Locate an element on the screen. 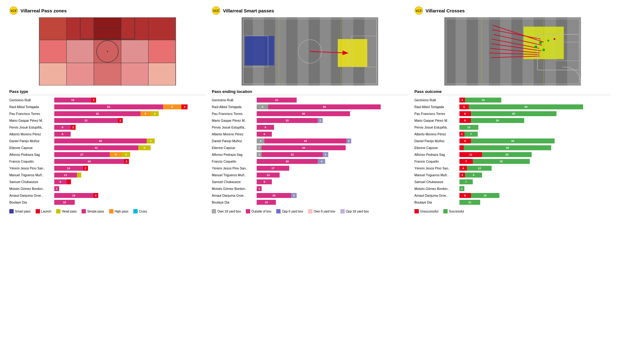  player-name: Moisés Gómez Bordon.. is located at coordinates (437, 189).